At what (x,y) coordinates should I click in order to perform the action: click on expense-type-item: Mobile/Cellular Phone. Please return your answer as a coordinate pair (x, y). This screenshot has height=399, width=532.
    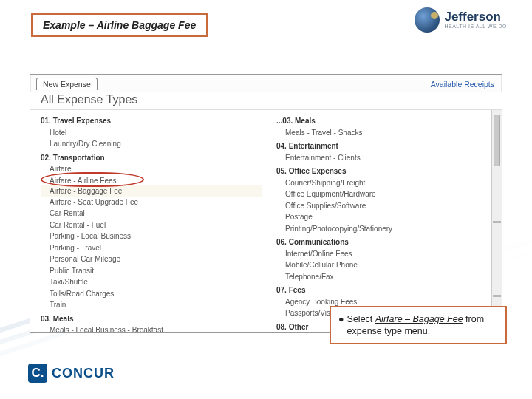
    Looking at the image, I should click on (387, 265).